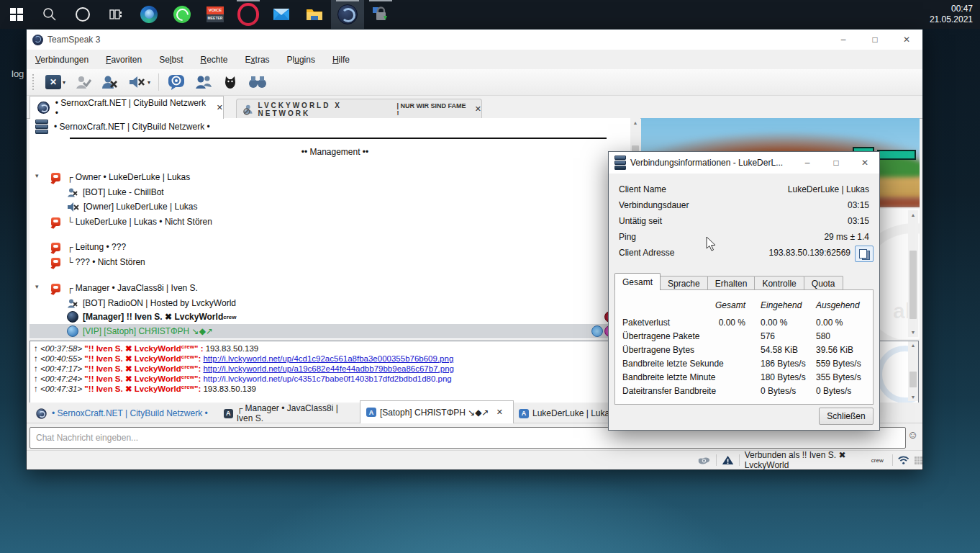  Describe the element at coordinates (335, 303) in the screenshot. I see `user-radioon: [BOT] RadioON | Hosted by LvckyWorld` at that location.